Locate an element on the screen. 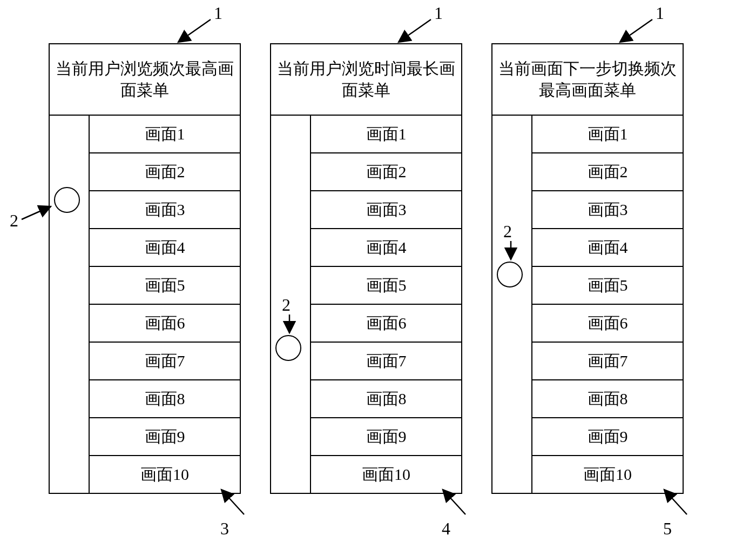  label-2a: 2 is located at coordinates (14, 220).